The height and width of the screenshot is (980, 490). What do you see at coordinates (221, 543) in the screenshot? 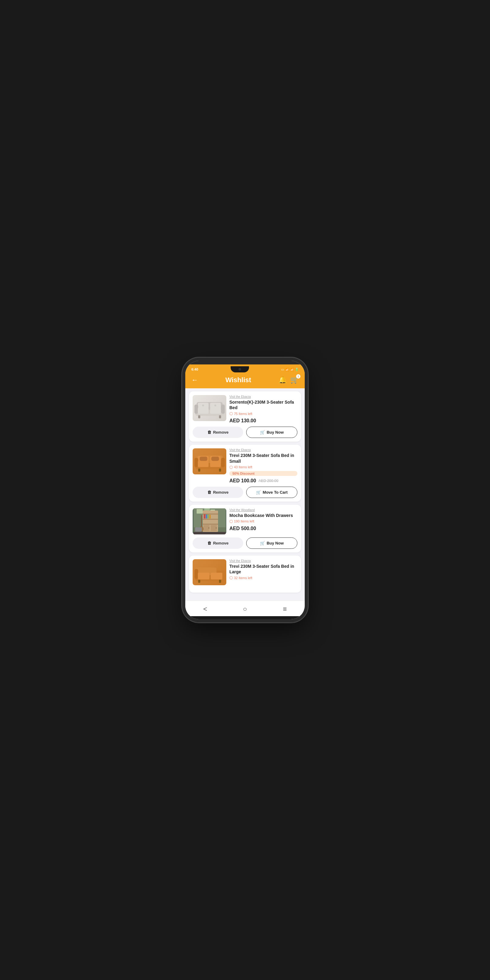
I see `remove-label-3: Remove` at bounding box center [221, 543].